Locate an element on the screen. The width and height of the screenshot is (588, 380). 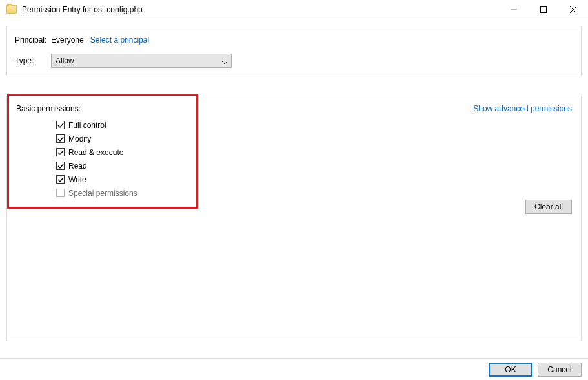
clear-all-label: Clear all is located at coordinates (549, 207).